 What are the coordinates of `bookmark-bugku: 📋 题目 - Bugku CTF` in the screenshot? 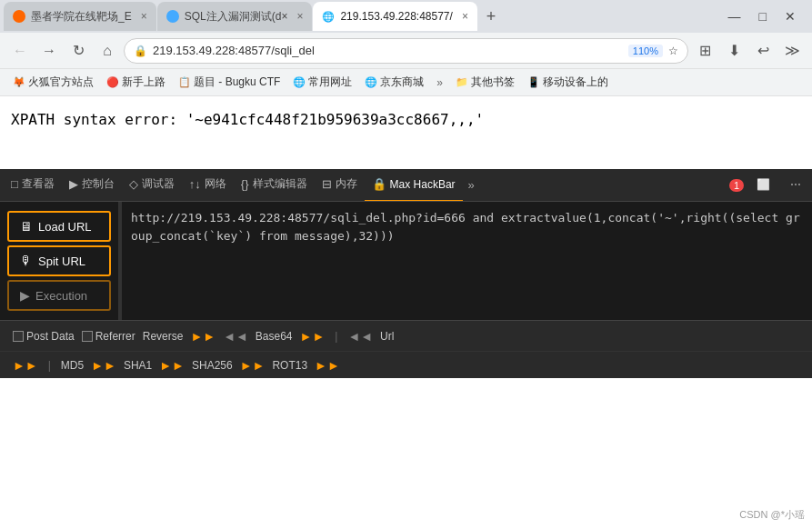 It's located at (229, 82).